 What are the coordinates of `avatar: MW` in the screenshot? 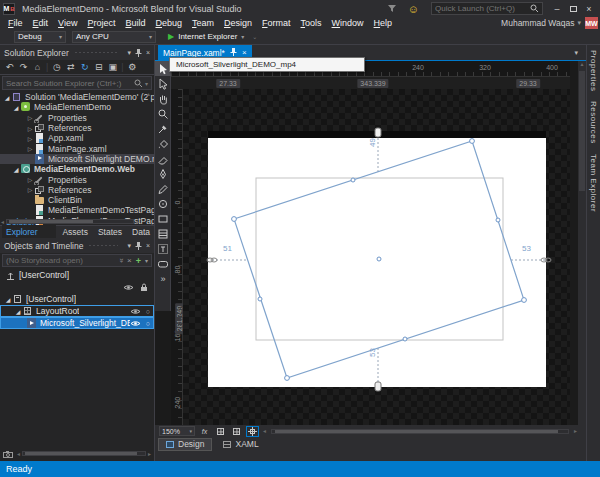 It's located at (592, 23).